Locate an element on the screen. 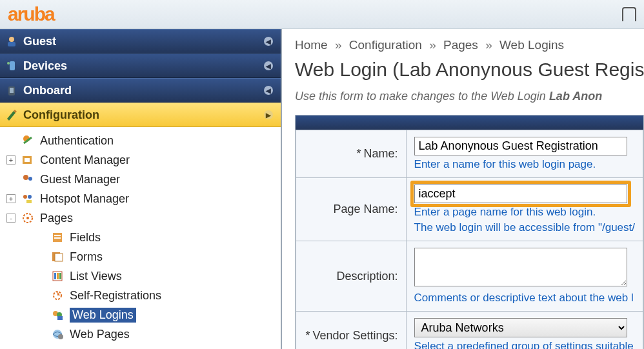  header-right-icon is located at coordinates (629, 14).